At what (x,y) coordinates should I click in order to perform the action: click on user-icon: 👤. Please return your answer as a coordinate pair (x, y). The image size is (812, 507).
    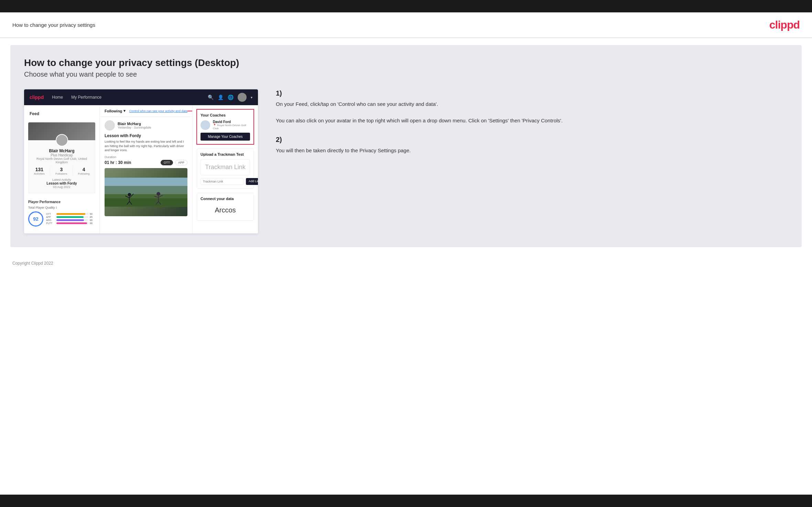
    Looking at the image, I should click on (221, 97).